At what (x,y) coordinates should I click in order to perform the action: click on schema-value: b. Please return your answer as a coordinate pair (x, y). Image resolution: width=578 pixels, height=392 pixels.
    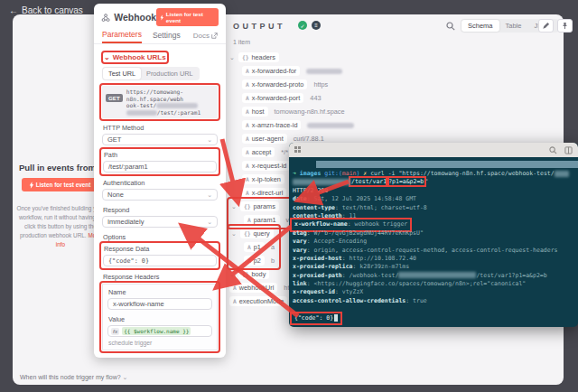
    Looking at the image, I should click on (273, 260).